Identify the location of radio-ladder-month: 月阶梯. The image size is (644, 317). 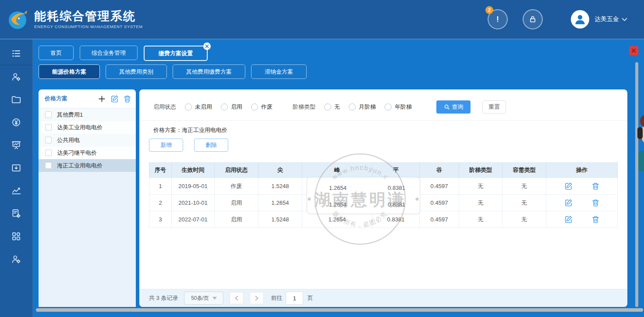
(362, 107).